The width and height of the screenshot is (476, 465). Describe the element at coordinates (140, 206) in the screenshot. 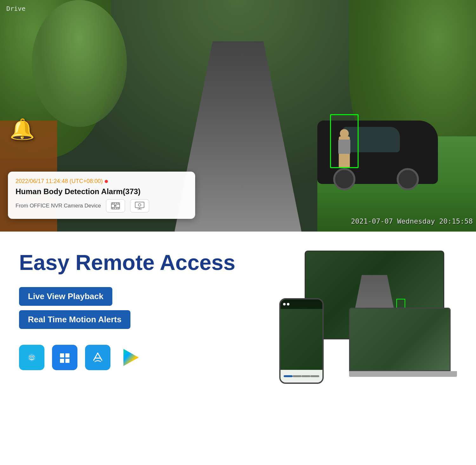

I see `monitor-icon` at that location.